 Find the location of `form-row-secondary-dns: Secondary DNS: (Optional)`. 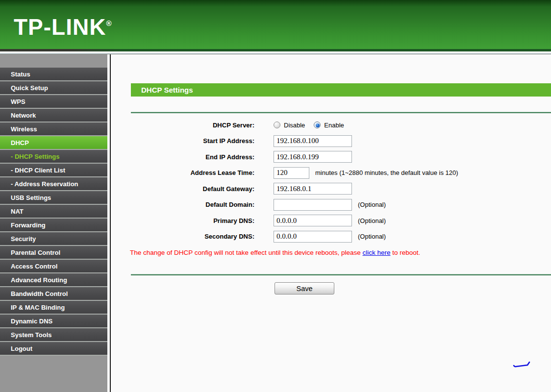

form-row-secondary-dns: Secondary DNS: (Optional) is located at coordinates (331, 237).